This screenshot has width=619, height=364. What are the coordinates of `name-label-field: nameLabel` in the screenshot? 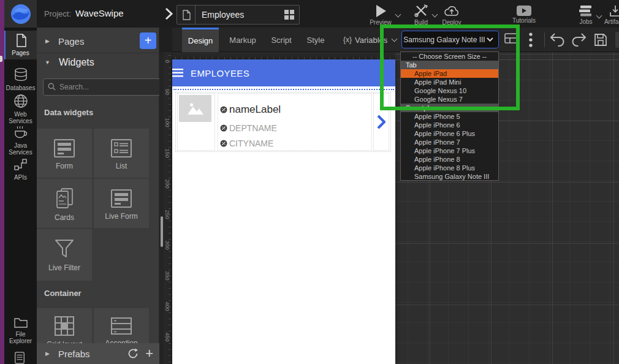 It's located at (250, 110).